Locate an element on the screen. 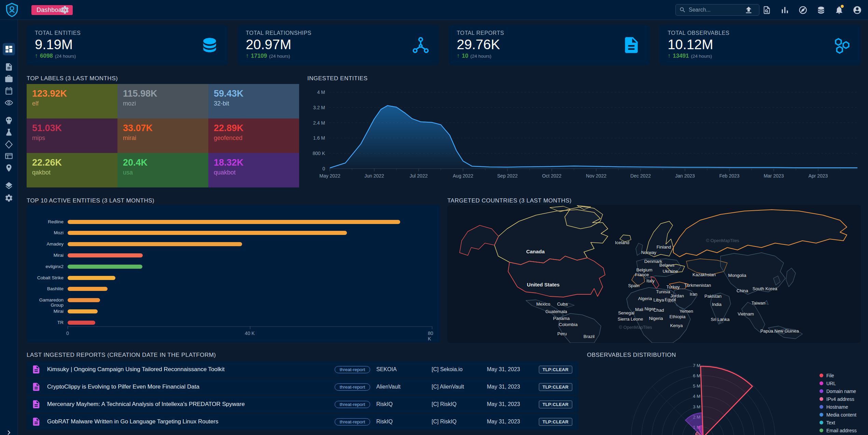 The image size is (868, 435). sidebar-item-threats is located at coordinates (9, 121).